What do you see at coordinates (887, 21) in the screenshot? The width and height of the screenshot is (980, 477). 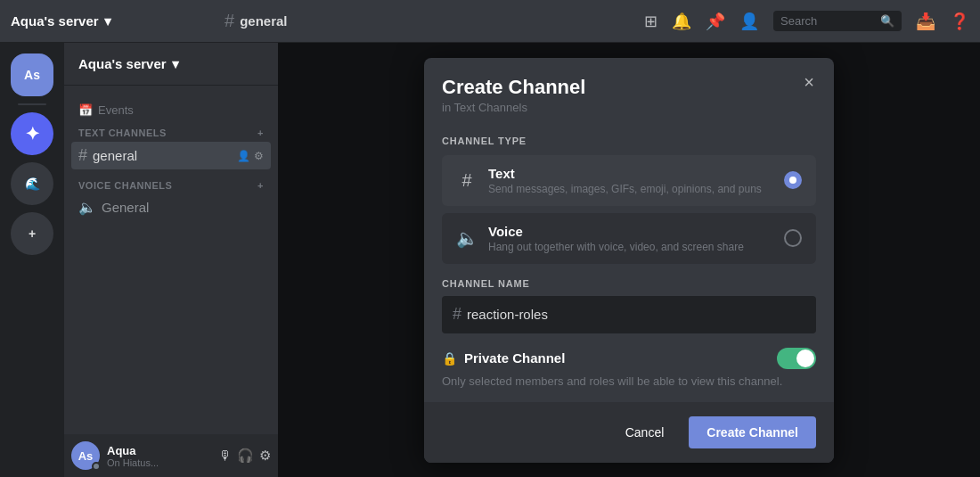 I see `search-icon: 🔍` at bounding box center [887, 21].